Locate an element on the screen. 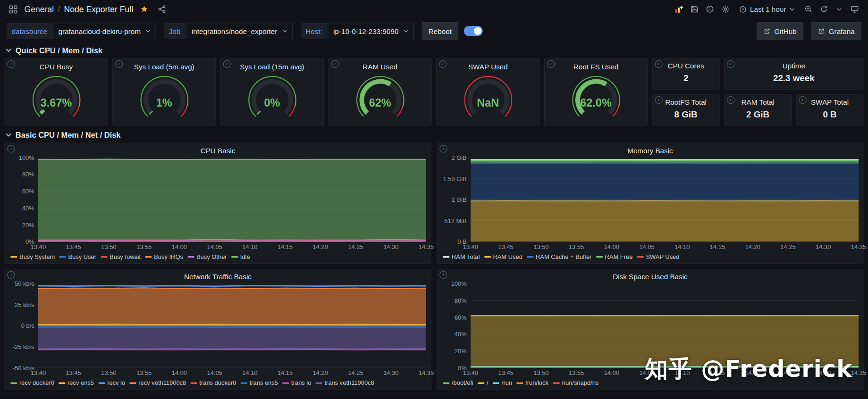 Image resolution: width=868 pixels, height=399 pixels. add-panel-icon is located at coordinates (679, 9).